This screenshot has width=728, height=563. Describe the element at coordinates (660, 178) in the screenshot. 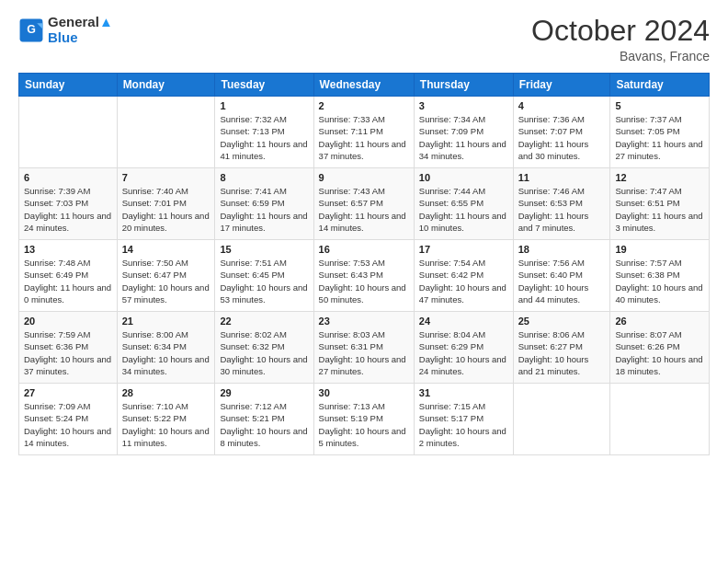

I see `day-number: 12` at that location.